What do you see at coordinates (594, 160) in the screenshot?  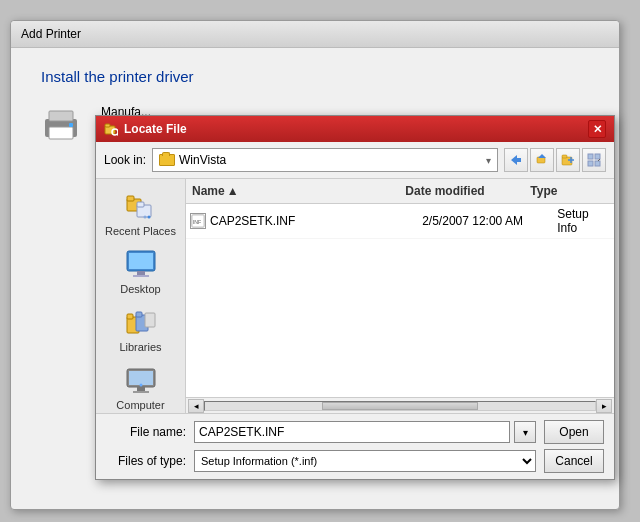 I see `view-button` at bounding box center [594, 160].